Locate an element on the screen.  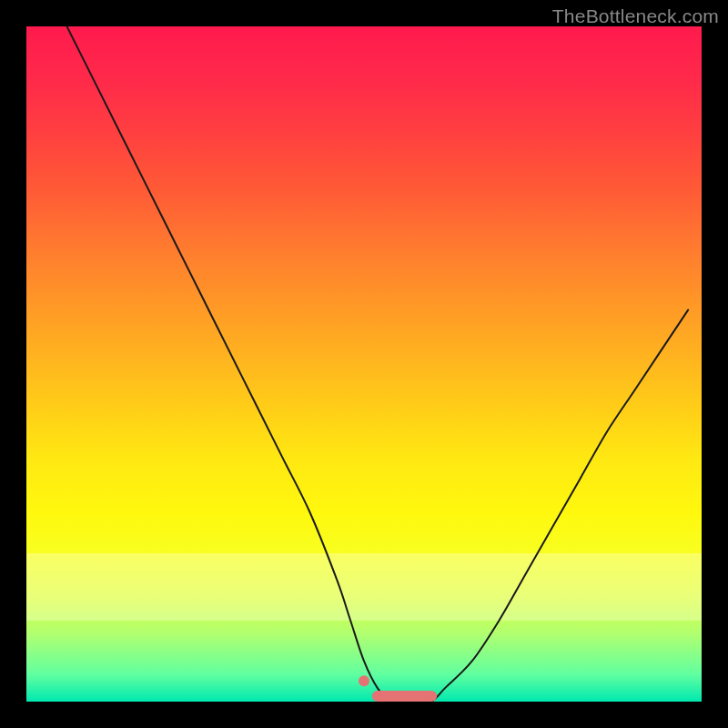
marker-dot is located at coordinates (364, 681).